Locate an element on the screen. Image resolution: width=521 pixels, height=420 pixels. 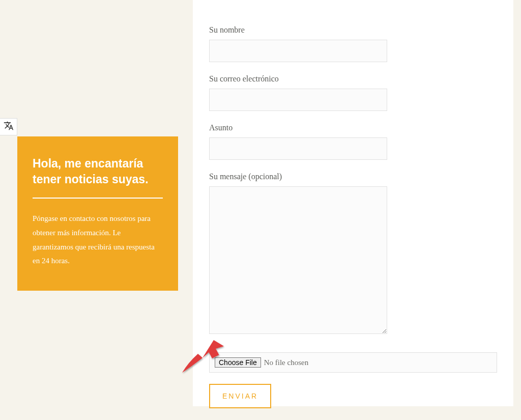
file-upload-row: Choose File No file chosen is located at coordinates (353, 362).